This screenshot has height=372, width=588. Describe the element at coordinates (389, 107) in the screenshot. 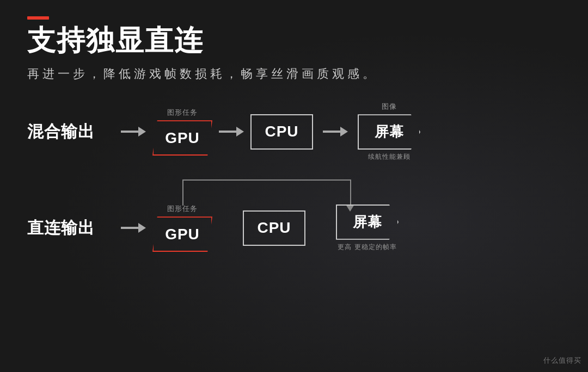

I see `image-label-mixed: 图像` at that location.